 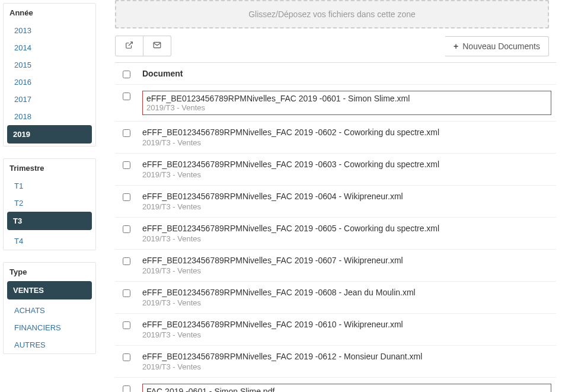 I want to click on year-item-2015: 2015, so click(x=50, y=65).